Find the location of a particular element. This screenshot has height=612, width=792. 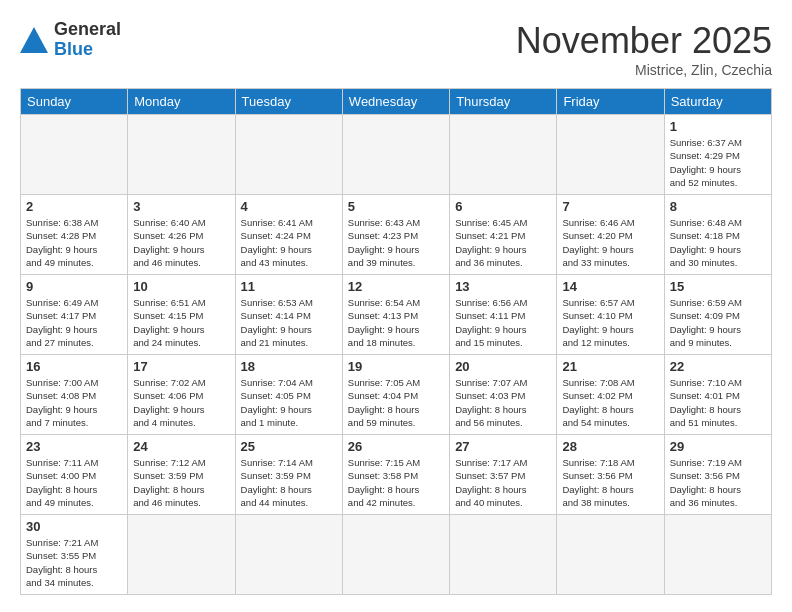

day-number: 7 is located at coordinates (610, 206).